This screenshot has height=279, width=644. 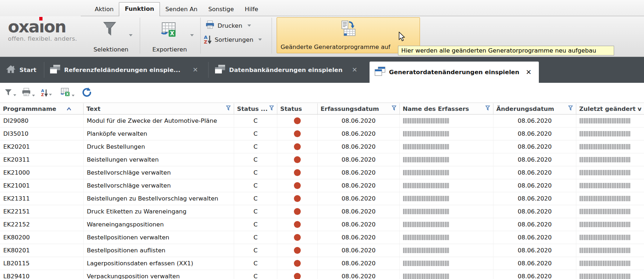 I want to click on column-header-label: Name des Erfassers, so click(x=436, y=109).